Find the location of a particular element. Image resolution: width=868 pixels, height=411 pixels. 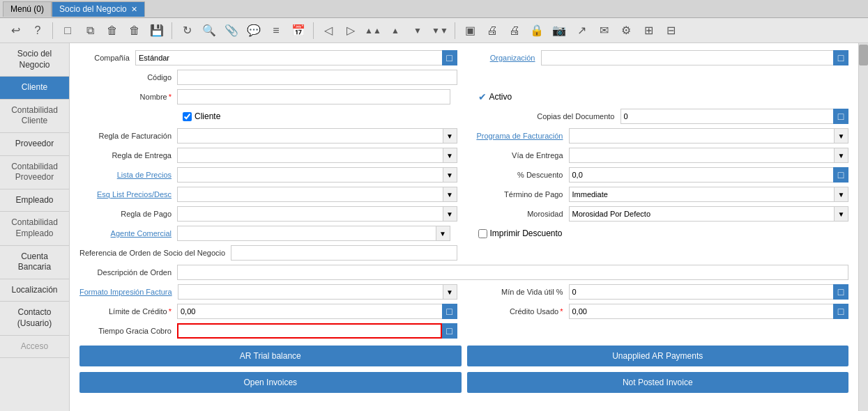

min-vida-input is located at coordinates (701, 292).